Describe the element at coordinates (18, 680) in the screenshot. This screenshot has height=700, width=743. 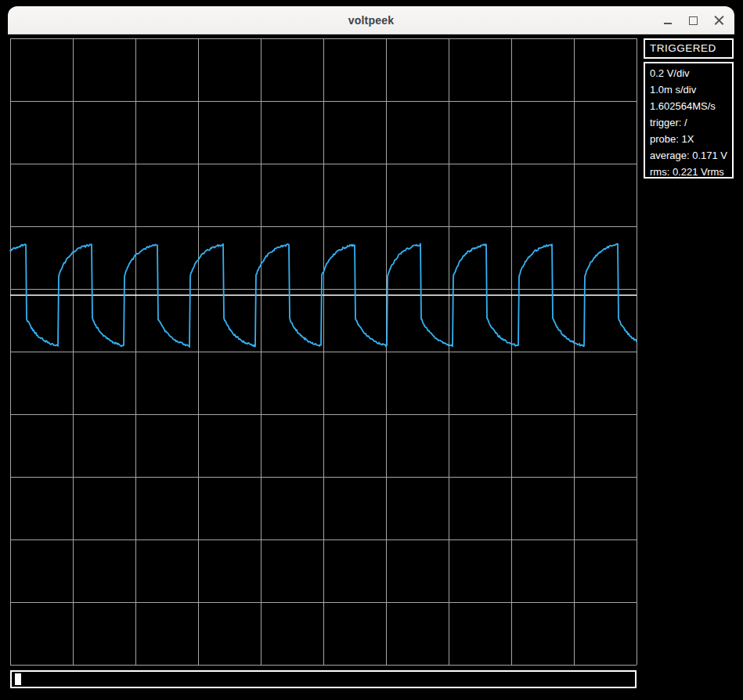
I see `text-cursor` at that location.